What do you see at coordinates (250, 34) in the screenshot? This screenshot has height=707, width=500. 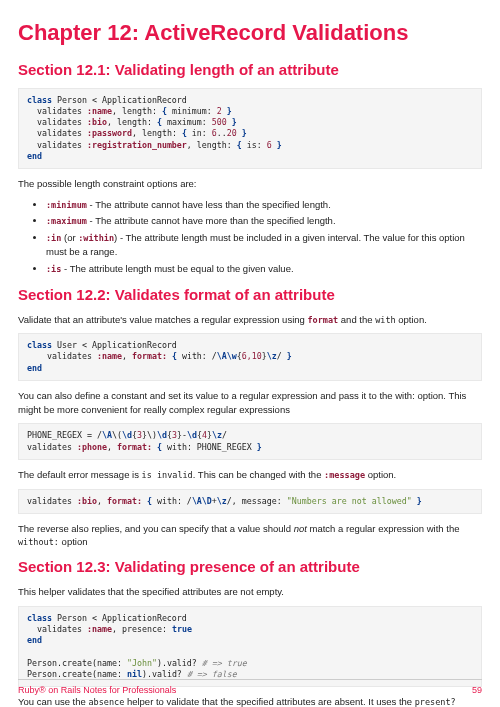 I see `chapter-title: Chapter 12: ActiveRecord Validations` at bounding box center [250, 34].